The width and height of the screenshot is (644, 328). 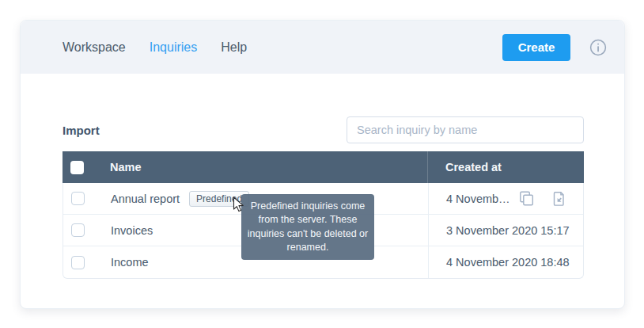 I want to click on nav-item-workspace: Workspace, so click(x=94, y=48).